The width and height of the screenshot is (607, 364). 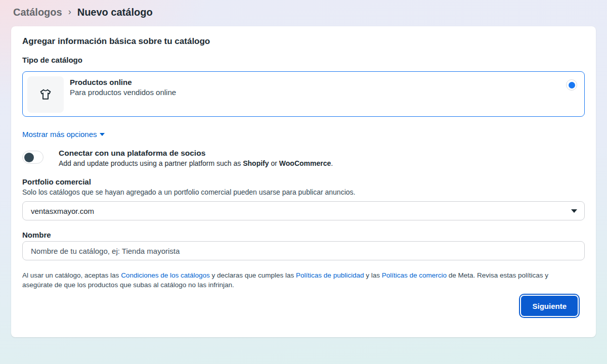 I want to click on catalog-terms-link: Condiciones de los catálogos, so click(x=165, y=275).